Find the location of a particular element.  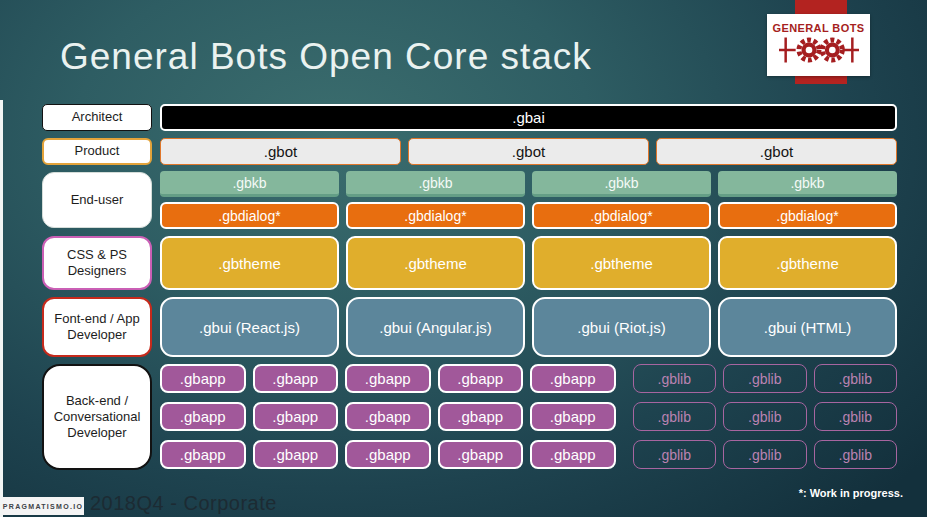

general-bots-logo: GENERAL BOTS is located at coordinates (818, 45).